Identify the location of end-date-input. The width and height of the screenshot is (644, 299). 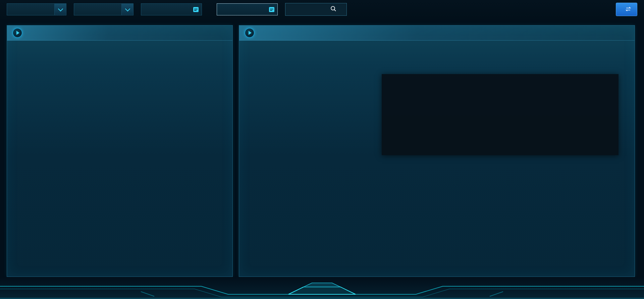
(247, 9).